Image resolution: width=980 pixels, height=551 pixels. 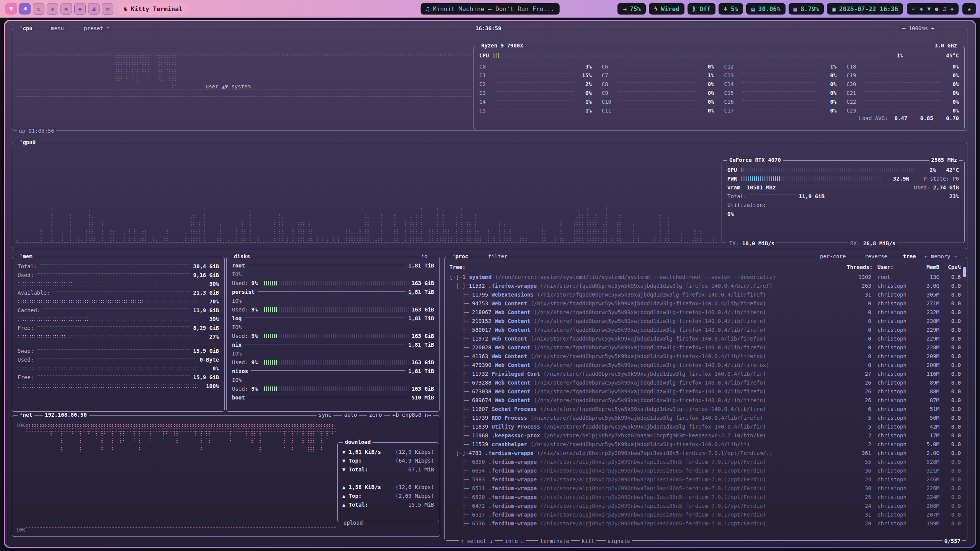 I want to click on kill-button: kill, so click(x=588, y=541).